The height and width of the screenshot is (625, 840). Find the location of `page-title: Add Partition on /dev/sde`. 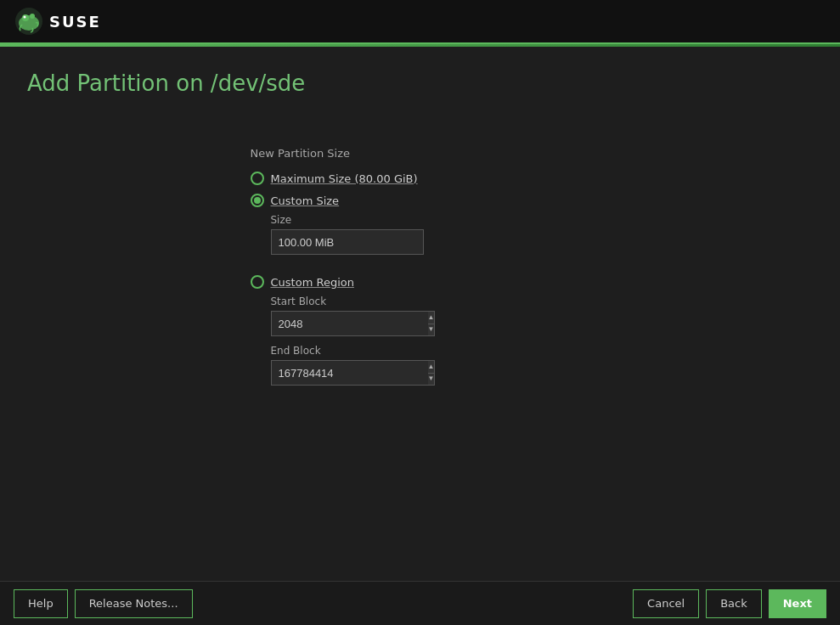

page-title: Add Partition on /dev/sde is located at coordinates (420, 83).